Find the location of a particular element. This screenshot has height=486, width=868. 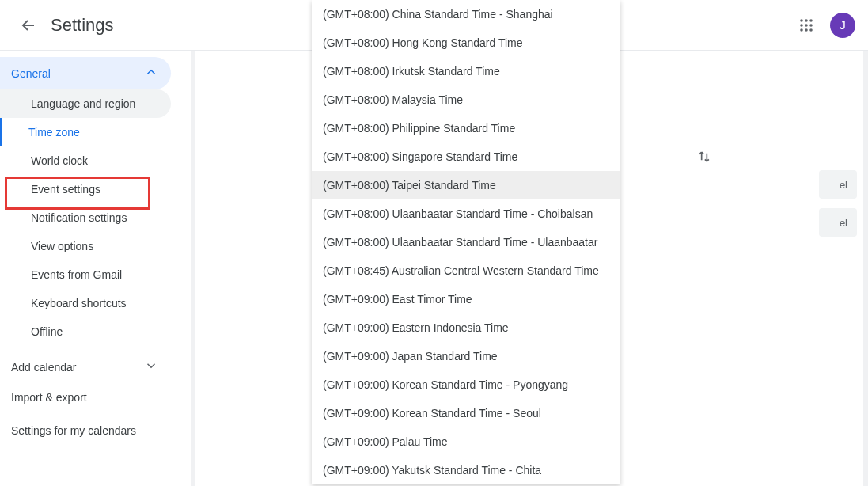

timezone-option: (GMT+08:00) Singapore Standard Time is located at coordinates (466, 157).